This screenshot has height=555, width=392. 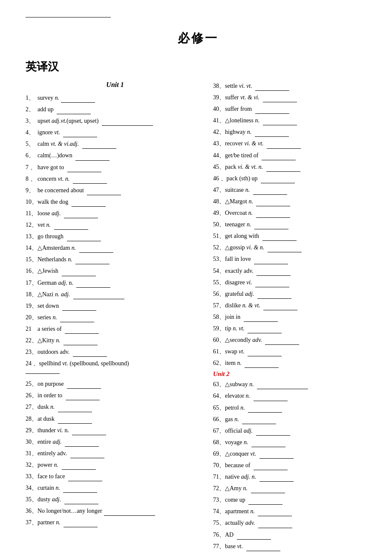 I want to click on list-item: 6、 calm(…)down, so click(x=115, y=155).